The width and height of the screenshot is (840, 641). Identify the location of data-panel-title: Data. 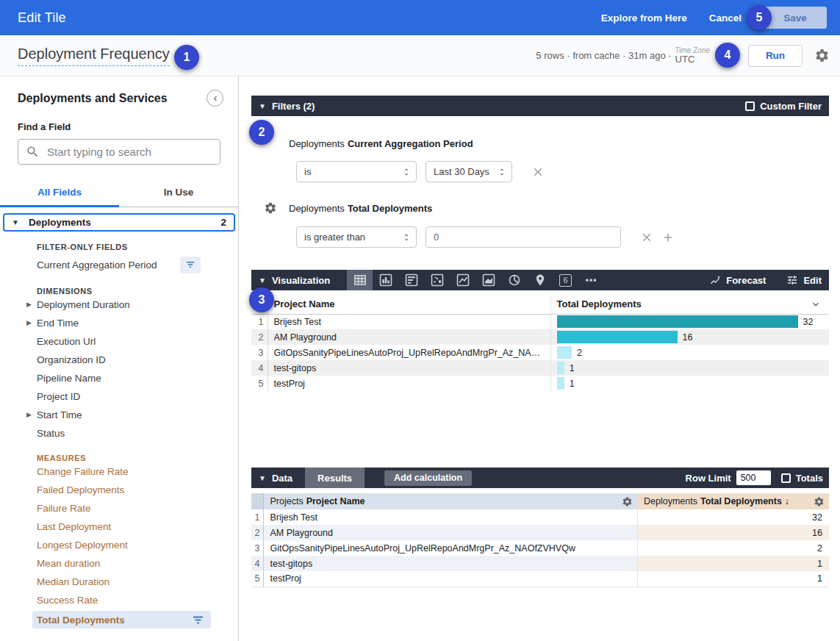
(282, 478).